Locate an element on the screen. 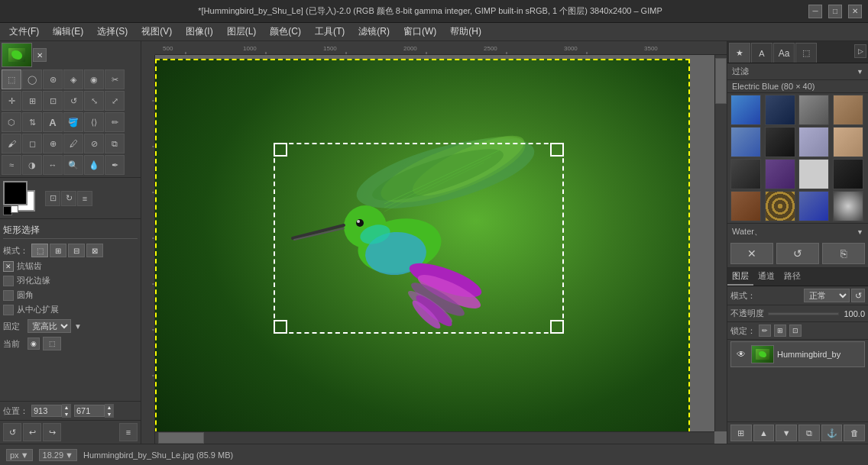  menu-layer: 图层(L) is located at coordinates (241, 32).